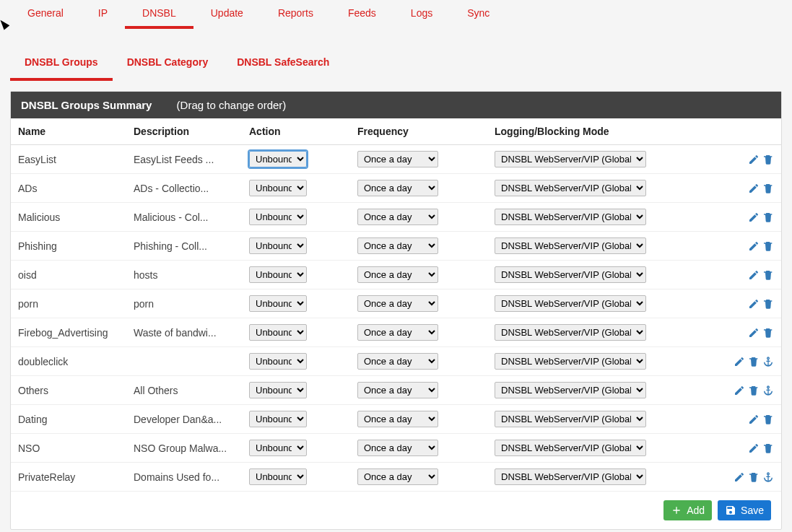 The width and height of the screenshot is (792, 532). What do you see at coordinates (396, 448) in the screenshot?
I see `table-row: NSONSO Group Malwa...UnboundOnce a dayDN…` at bounding box center [396, 448].